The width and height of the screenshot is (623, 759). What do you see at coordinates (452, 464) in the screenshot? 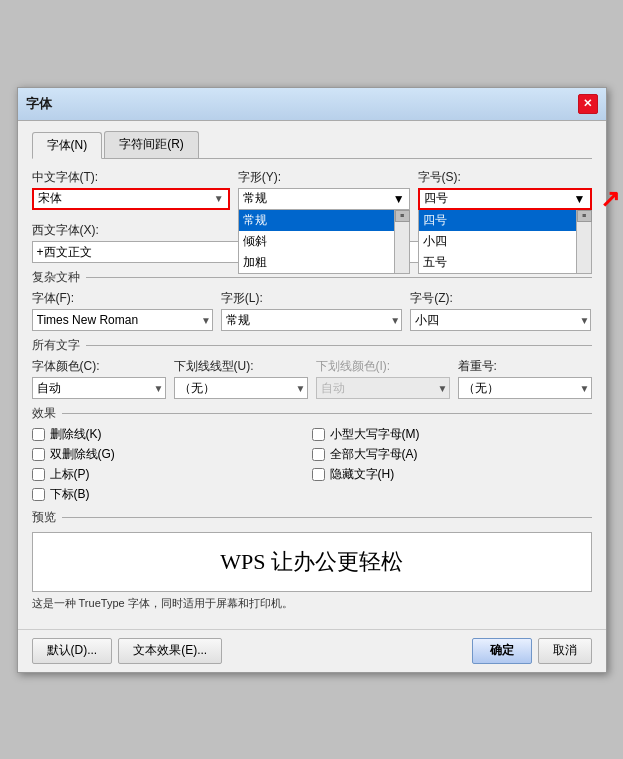
I see `effects-right-col: 小型大写字母(M) 全部大写字母(A) 隐藏文字(H)` at bounding box center [452, 464].